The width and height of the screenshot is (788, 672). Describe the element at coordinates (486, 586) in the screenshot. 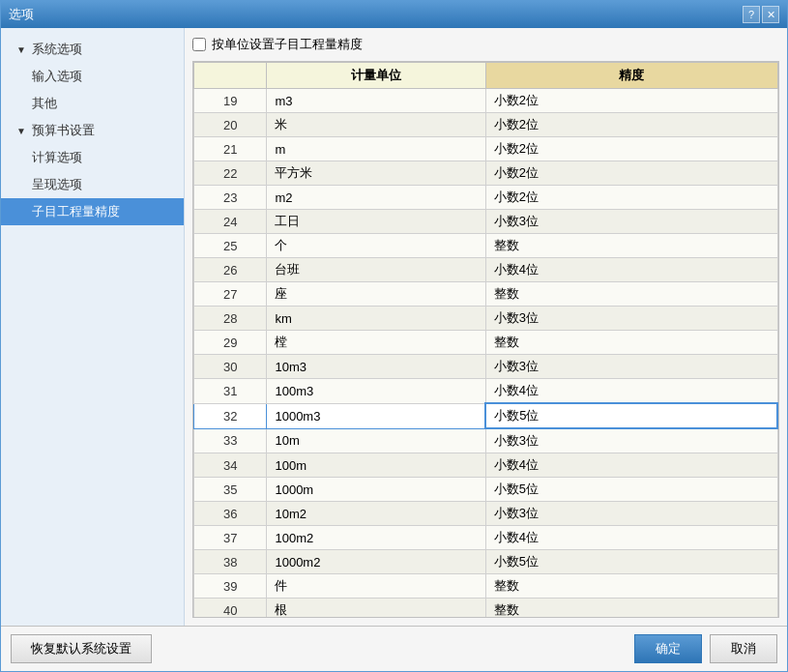

I see `table-row: 39件整数` at that location.